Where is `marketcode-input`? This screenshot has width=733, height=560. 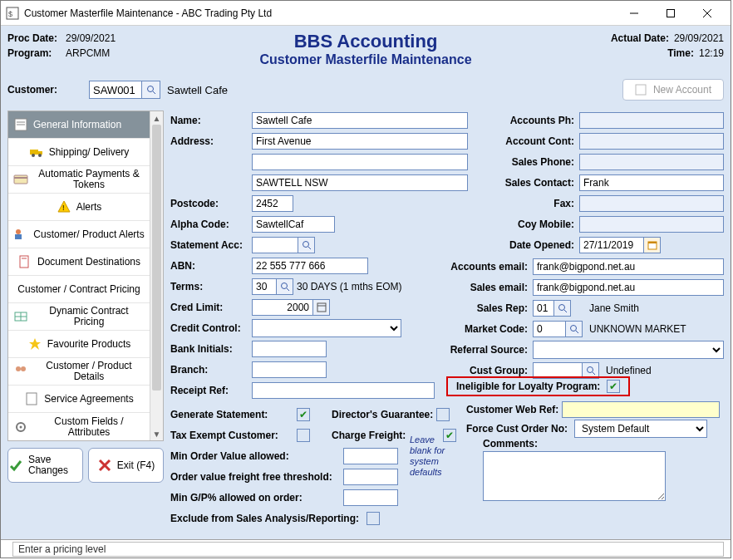 marketcode-input is located at coordinates (549, 329).